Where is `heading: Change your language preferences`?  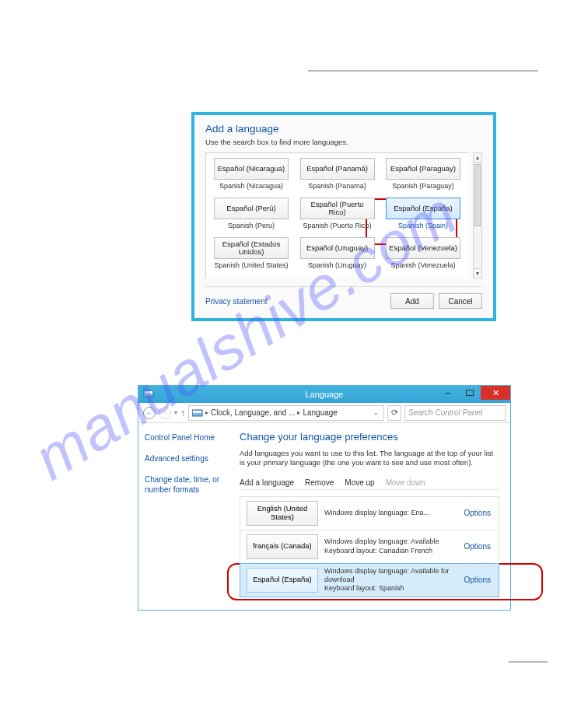
heading: Change your language preferences is located at coordinates (369, 437).